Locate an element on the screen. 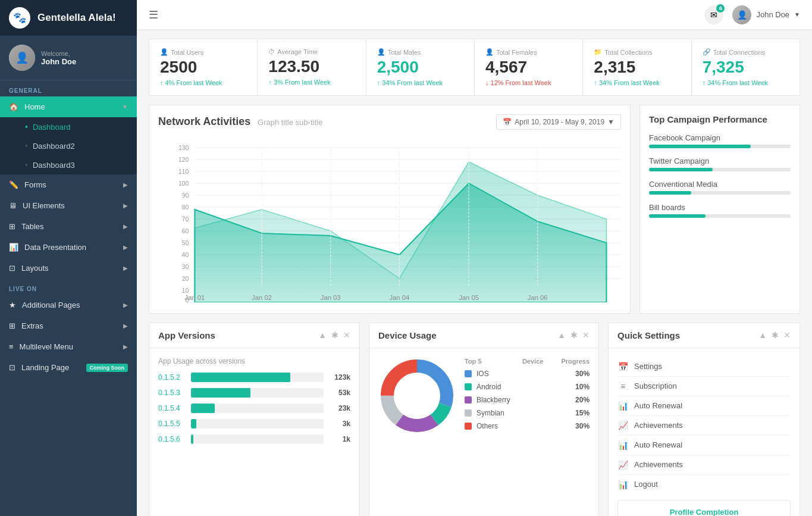  svg-text: Jan 03 is located at coordinates (331, 298).